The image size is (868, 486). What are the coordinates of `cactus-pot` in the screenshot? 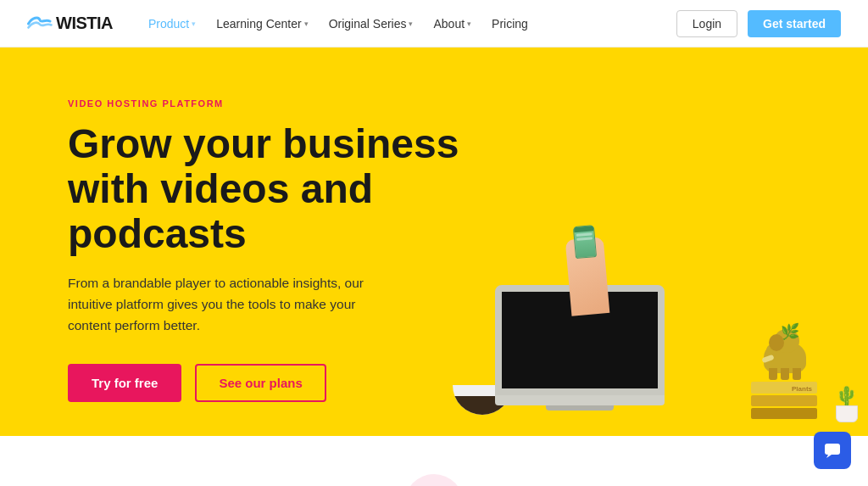 It's located at (847, 414).